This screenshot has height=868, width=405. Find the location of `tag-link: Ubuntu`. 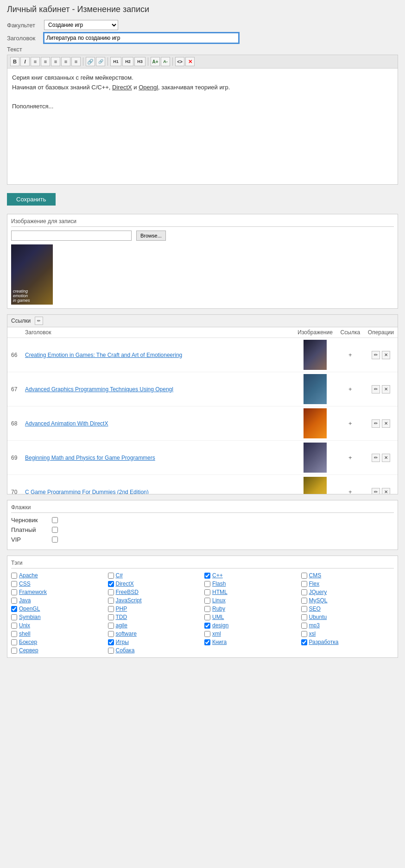

tag-link: Ubuntu is located at coordinates (318, 617).